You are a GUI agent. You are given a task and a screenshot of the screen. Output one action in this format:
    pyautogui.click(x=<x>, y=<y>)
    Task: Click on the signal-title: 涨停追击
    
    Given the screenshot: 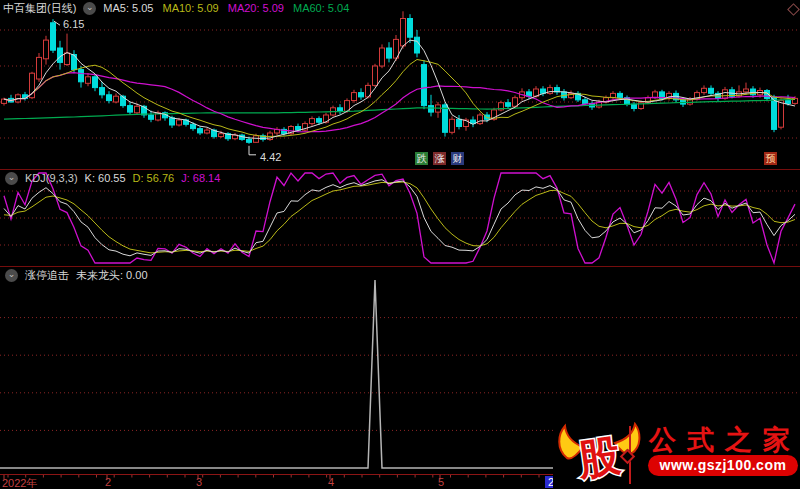 What is the action you would take?
    pyautogui.click(x=47, y=276)
    